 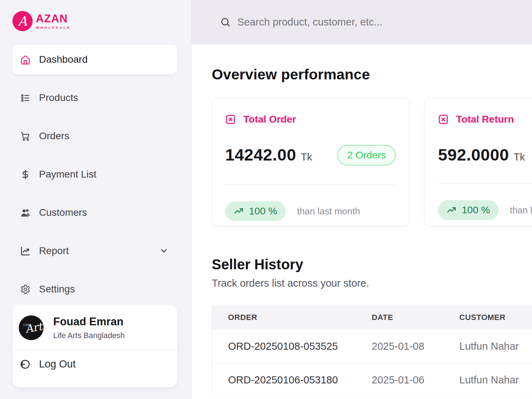 What do you see at coordinates (95, 60) in the screenshot?
I see `sidebar-item-dashboard: Dashboard` at bounding box center [95, 60].